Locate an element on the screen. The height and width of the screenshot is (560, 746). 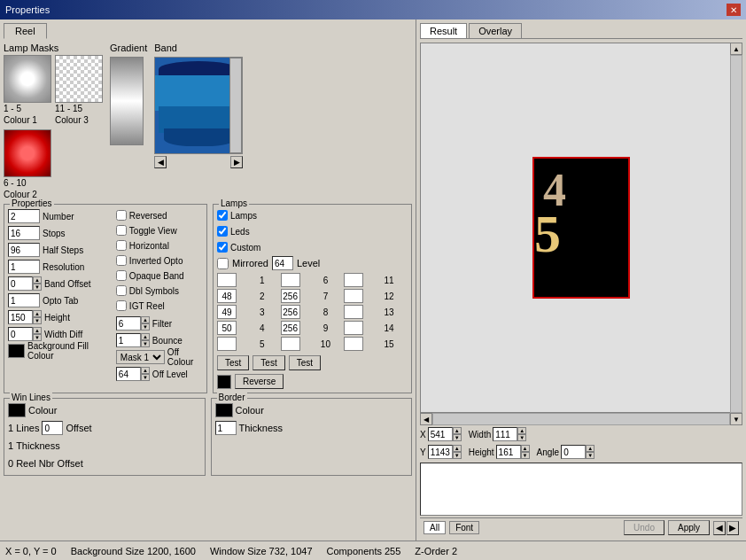
reversed-checkbox is located at coordinates (121, 215).